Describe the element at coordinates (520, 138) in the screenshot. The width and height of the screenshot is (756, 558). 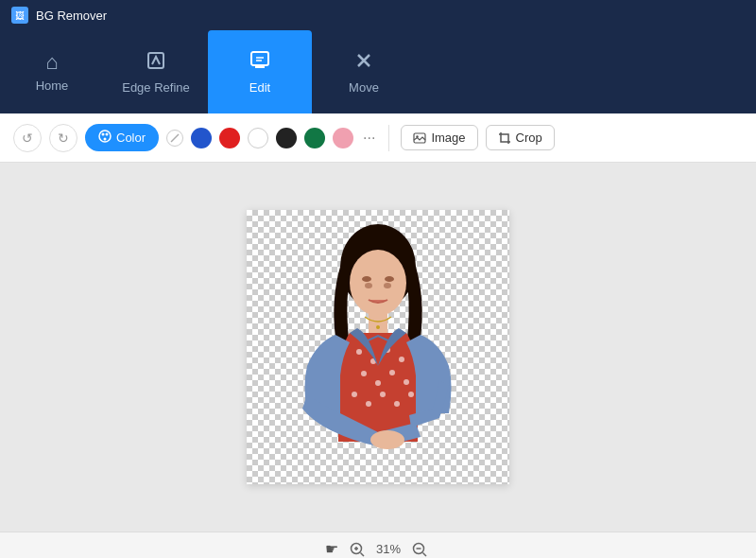
I see `crop-button: Crop` at that location.